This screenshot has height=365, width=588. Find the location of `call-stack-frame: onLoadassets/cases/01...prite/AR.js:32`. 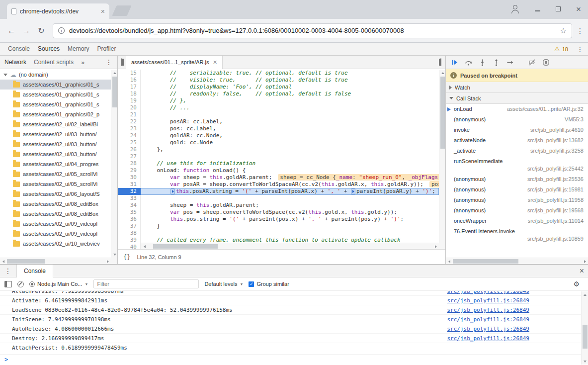

call-stack-frame: onLoadassets/cases/01...prite/AR.js:32 is located at coordinates (517, 109).